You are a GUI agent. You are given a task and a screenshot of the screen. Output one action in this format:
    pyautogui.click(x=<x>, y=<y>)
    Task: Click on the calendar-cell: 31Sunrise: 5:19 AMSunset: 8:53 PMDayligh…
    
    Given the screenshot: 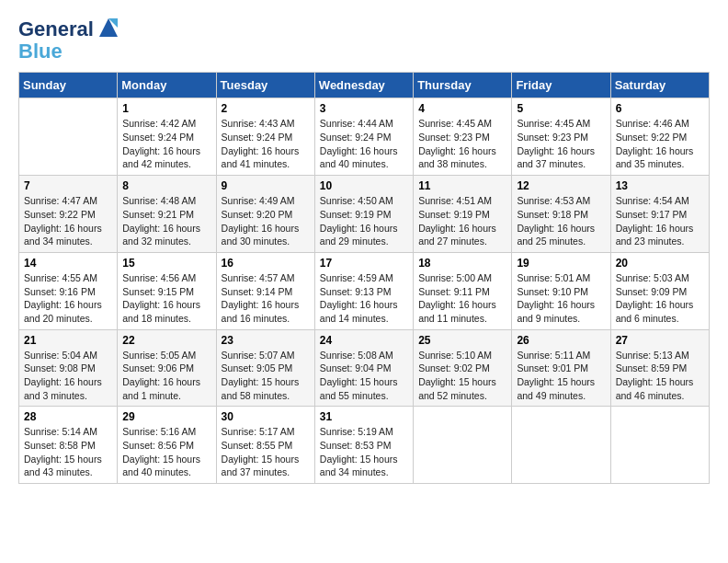 What is the action you would take?
    pyautogui.click(x=364, y=445)
    